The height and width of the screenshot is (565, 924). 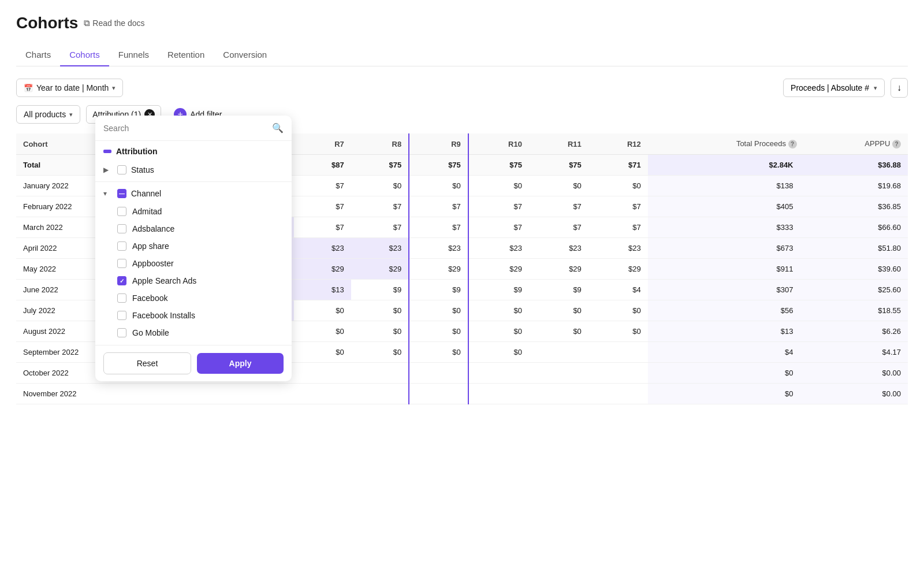 I want to click on status-checkbox, so click(x=122, y=170).